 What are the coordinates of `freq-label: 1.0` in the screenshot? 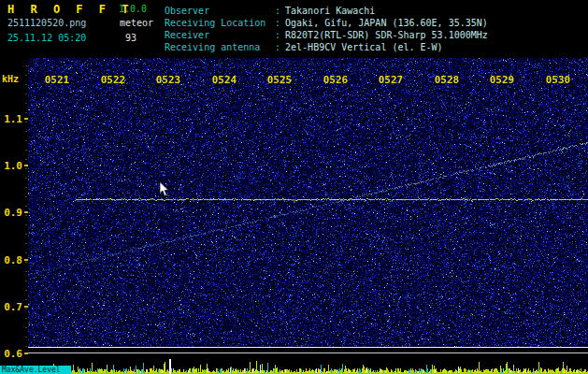 It's located at (11, 166).